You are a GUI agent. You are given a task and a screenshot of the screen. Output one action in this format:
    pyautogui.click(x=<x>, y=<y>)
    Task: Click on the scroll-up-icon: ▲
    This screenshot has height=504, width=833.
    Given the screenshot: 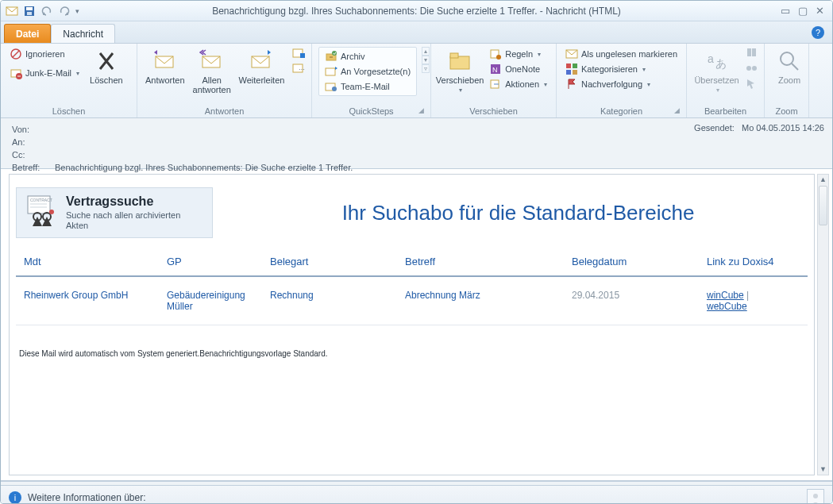 What is the action you would take?
    pyautogui.click(x=823, y=179)
    